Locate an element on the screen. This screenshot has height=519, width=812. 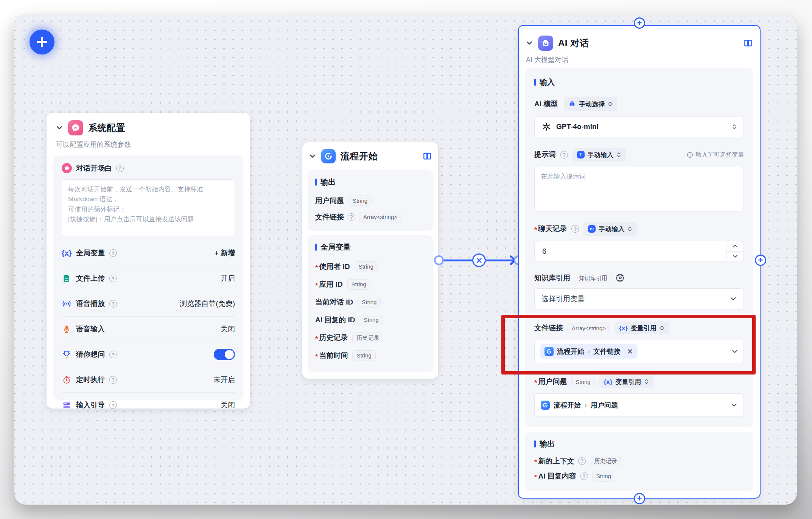
opening-remarks-box is located at coordinates (148, 208).